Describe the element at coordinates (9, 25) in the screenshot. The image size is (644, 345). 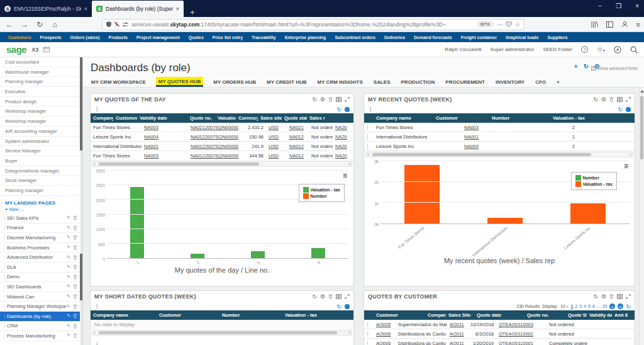
I see `back-icon: ←` at that location.